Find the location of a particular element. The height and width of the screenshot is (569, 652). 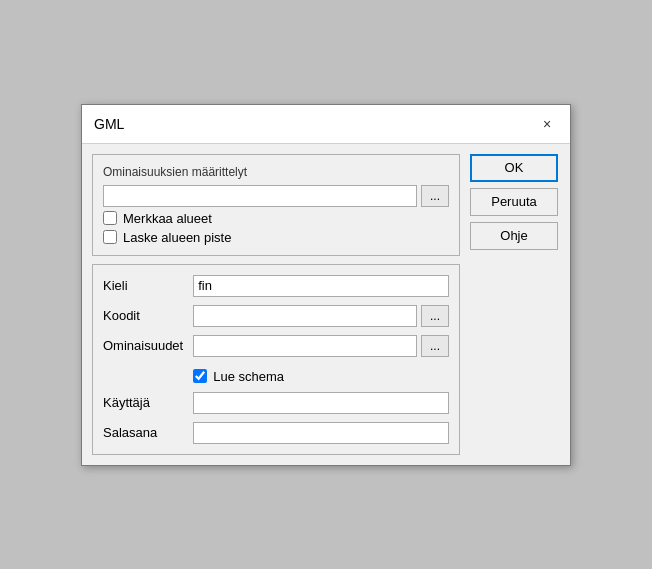

close-button: × is located at coordinates (547, 124).